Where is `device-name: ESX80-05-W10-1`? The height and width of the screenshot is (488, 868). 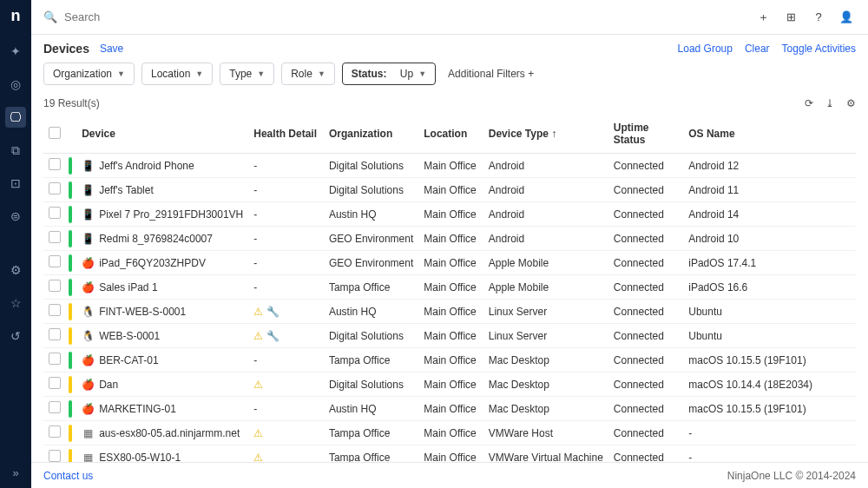 device-name: ESX80-05-W10-1 is located at coordinates (140, 457).